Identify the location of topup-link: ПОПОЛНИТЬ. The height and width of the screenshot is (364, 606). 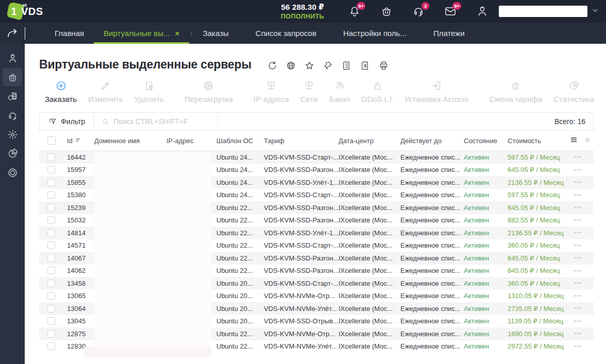
(302, 16).